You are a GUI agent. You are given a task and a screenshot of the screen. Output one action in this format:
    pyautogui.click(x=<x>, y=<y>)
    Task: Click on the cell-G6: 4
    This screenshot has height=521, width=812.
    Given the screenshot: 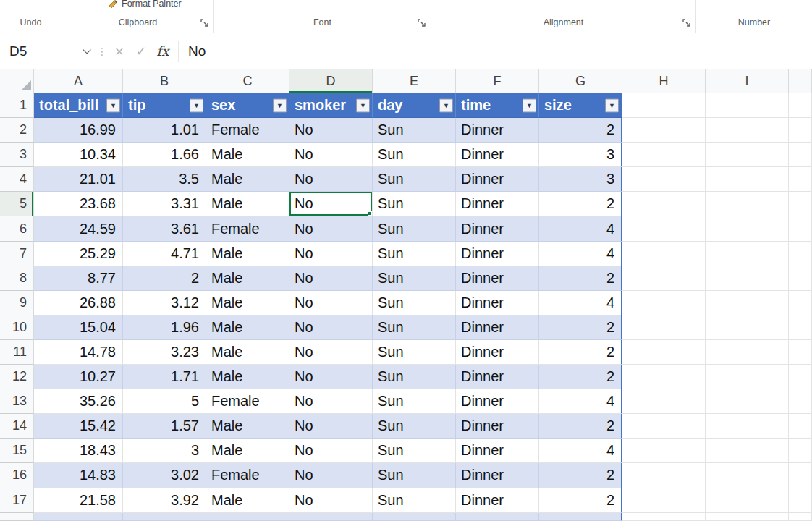 What is the action you would take?
    pyautogui.click(x=580, y=229)
    